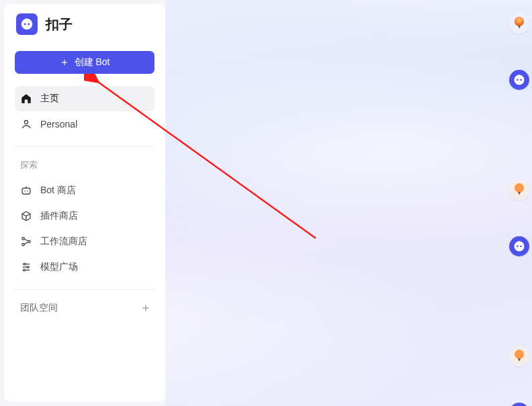 This screenshot has width=532, height=406. I want to click on cube-icon, so click(26, 216).